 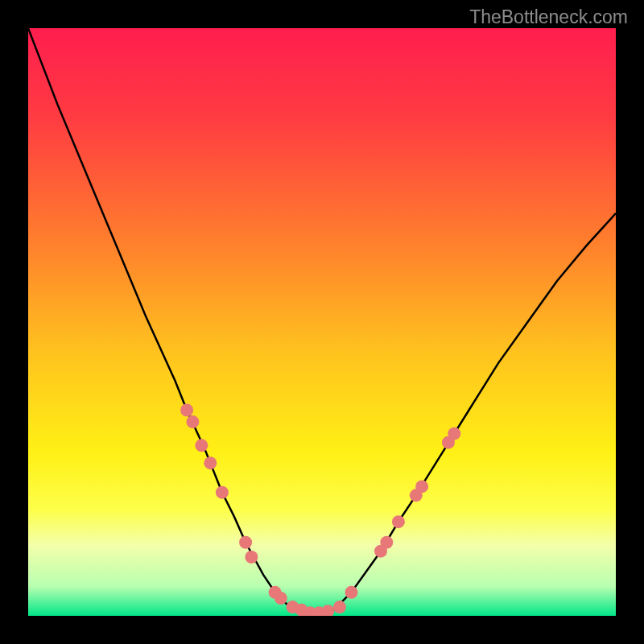 What do you see at coordinates (549, 18) in the screenshot?
I see `watermark-text: TheBottleneck.com` at bounding box center [549, 18].